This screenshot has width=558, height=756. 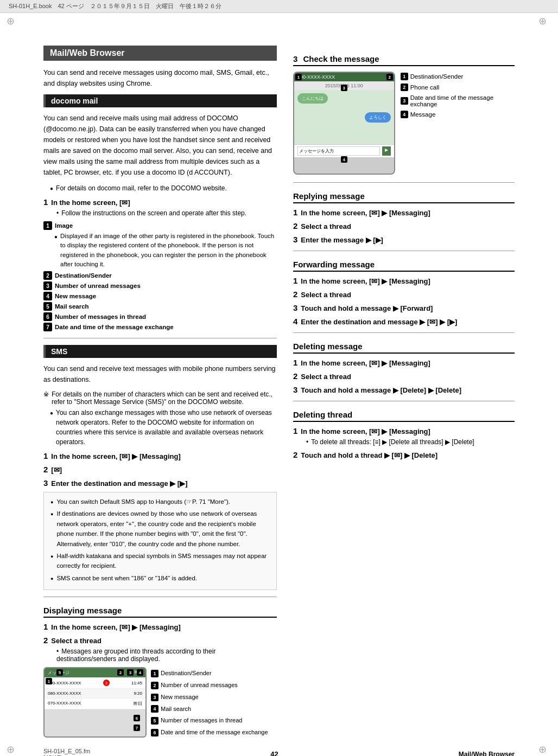 What do you see at coordinates (210, 733) in the screenshot?
I see `disp-anno-6: 6 Date and time of the message exchange` at bounding box center [210, 733].